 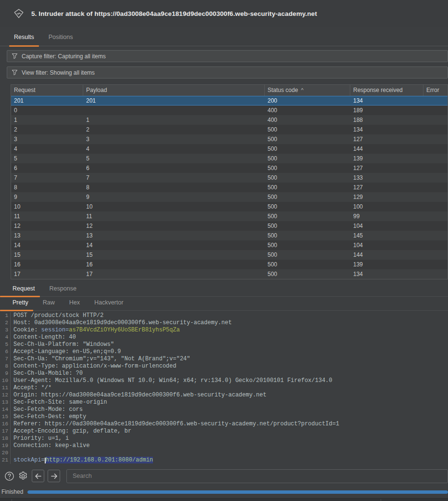 What do you see at coordinates (47, 264) in the screenshot?
I see `table-cell: 16` at bounding box center [47, 264].